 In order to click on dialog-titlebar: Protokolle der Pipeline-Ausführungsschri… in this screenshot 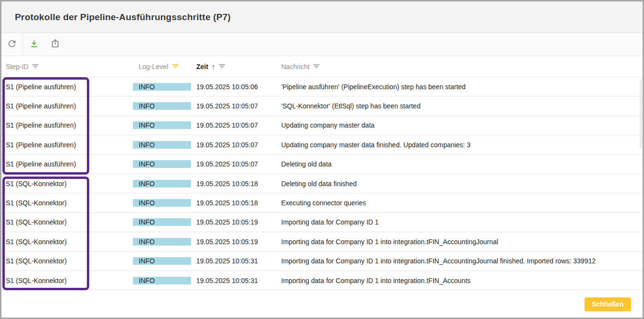, I will do `click(322, 17)`.